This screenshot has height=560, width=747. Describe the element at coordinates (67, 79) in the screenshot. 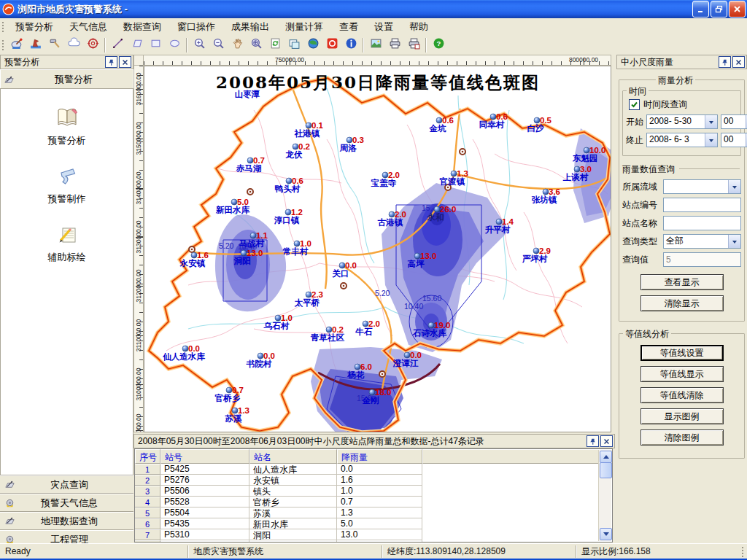

I see `left-panel-header: 预警分析` at that location.